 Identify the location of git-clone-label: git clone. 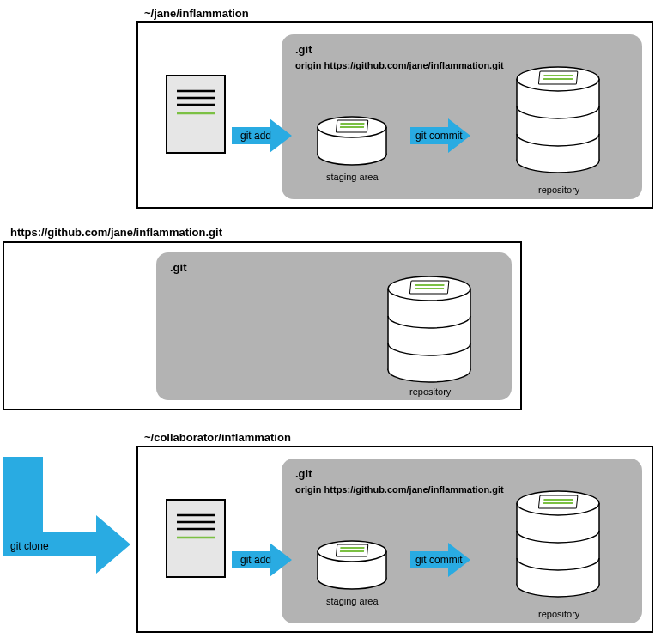
(29, 546).